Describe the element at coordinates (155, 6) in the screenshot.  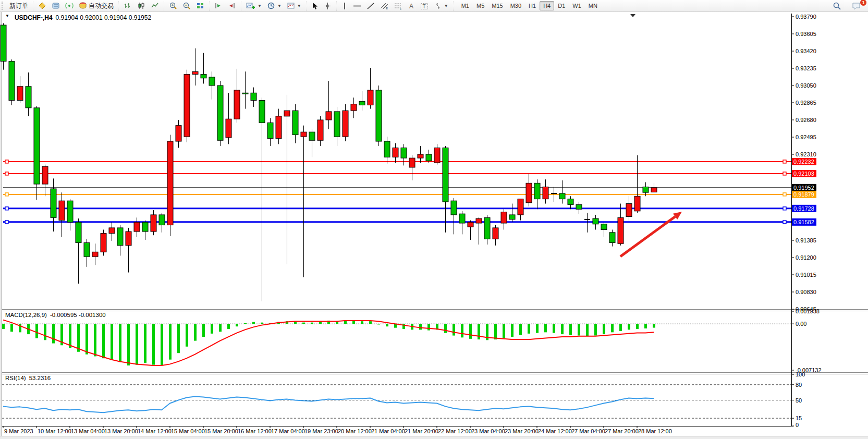
I see `line-chart-mode-button` at that location.